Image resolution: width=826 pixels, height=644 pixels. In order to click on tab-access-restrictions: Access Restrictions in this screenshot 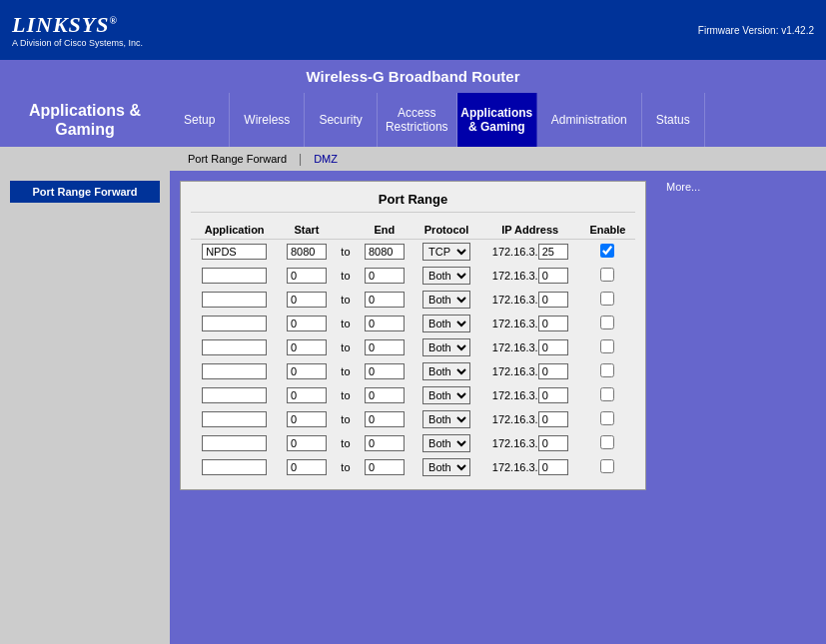, I will do `click(417, 120)`.